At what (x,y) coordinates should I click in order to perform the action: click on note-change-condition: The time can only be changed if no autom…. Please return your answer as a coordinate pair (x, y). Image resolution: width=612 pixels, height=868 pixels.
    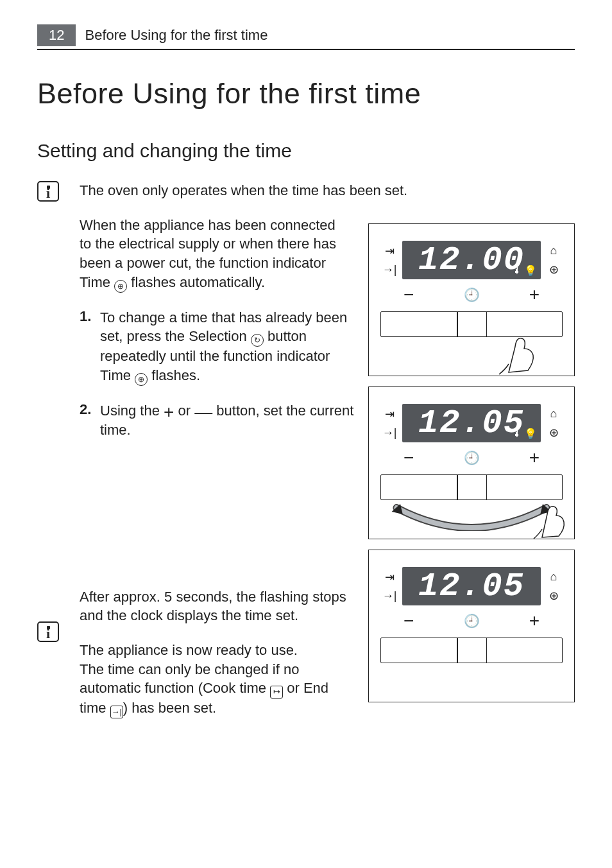
    Looking at the image, I should click on (214, 690).